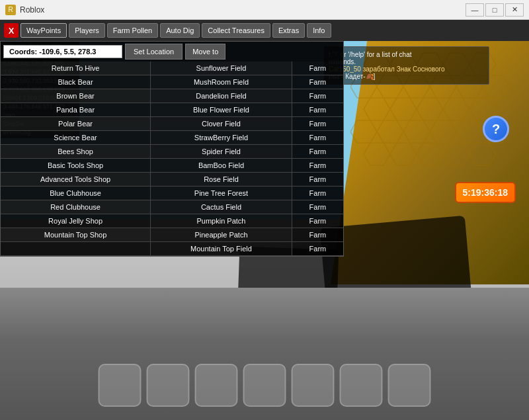 The image size is (529, 420). Describe the element at coordinates (222, 208) in the screenshot. I see `waypoint-field: Cactus Field` at that location.